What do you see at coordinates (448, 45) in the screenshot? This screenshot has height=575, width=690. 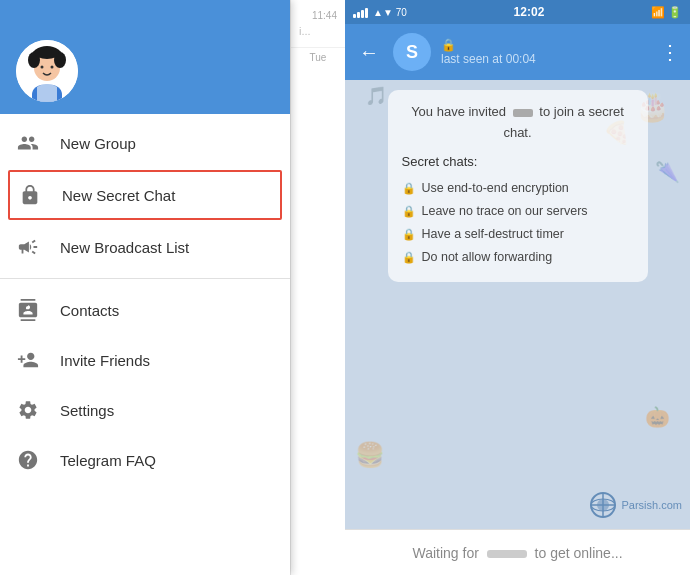 I see `encryption-lock-icon: 🔒` at bounding box center [448, 45].